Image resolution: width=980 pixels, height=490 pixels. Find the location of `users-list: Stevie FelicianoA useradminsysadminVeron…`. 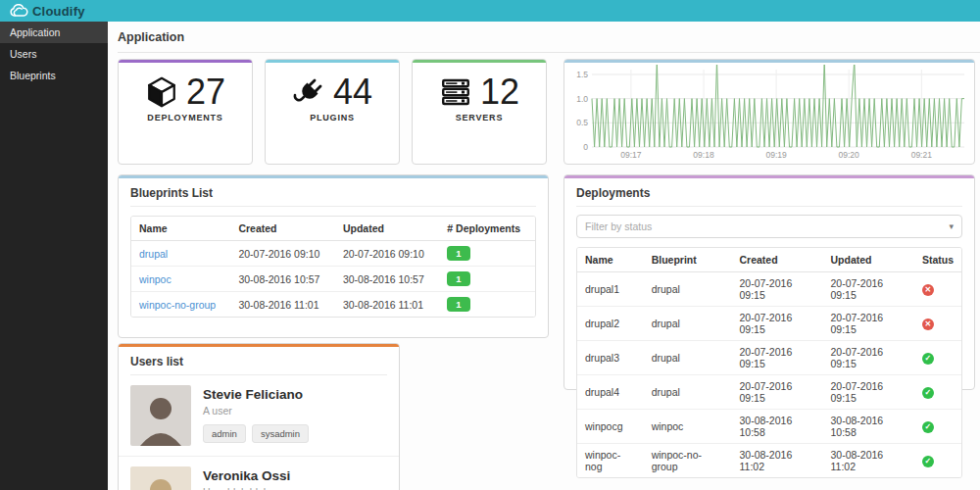

users-list: Stevie FelicianoA useradminsysadminVeron… is located at coordinates (259, 433).